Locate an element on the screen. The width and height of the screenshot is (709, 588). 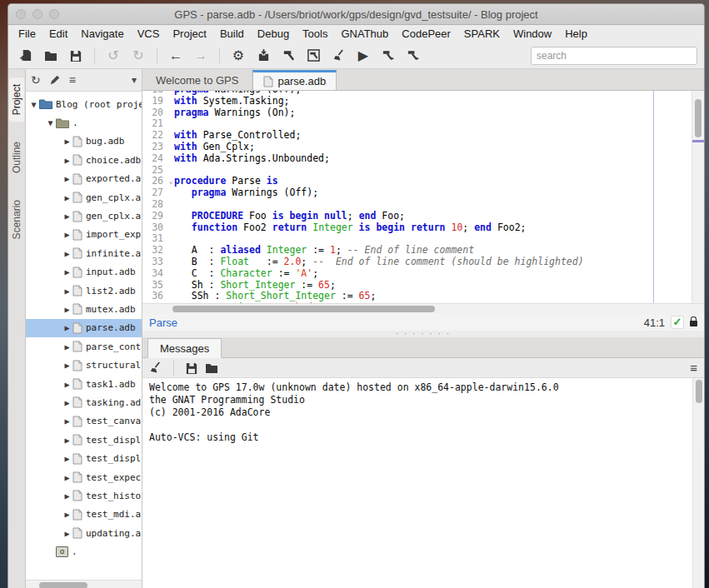
forward-button: → is located at coordinates (201, 56).